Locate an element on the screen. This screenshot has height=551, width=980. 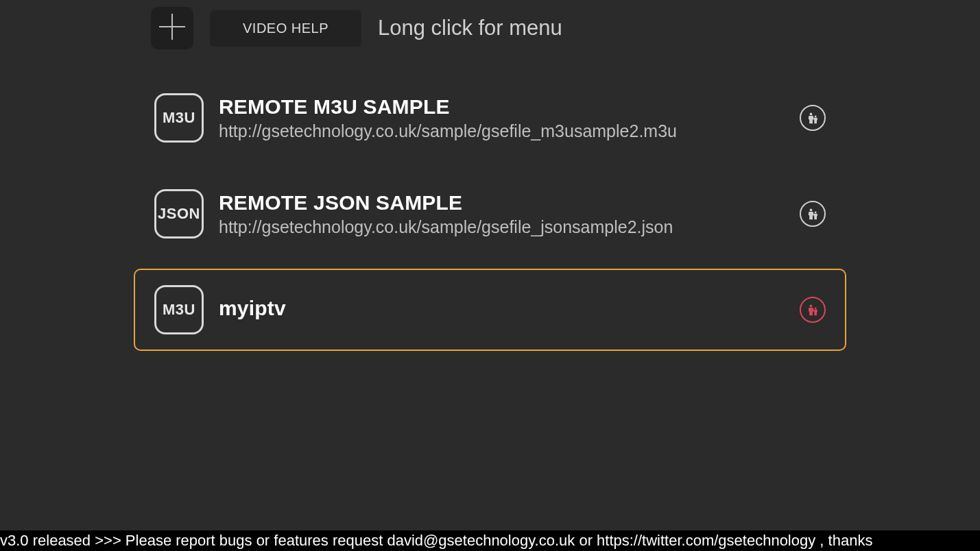
playlist-item: M3U REMOTE M3U SAMPLE http://gsetechnolo… is located at coordinates (490, 118).